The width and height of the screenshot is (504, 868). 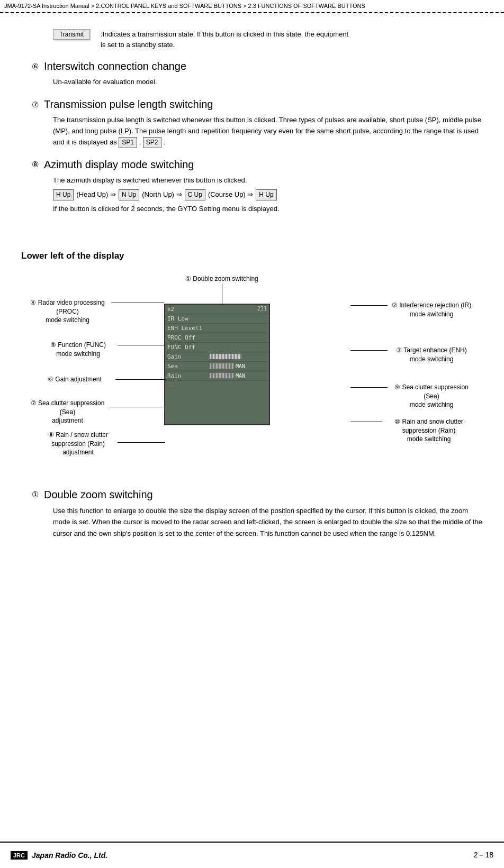 I want to click on section-8-num: ⑧, so click(x=35, y=165).